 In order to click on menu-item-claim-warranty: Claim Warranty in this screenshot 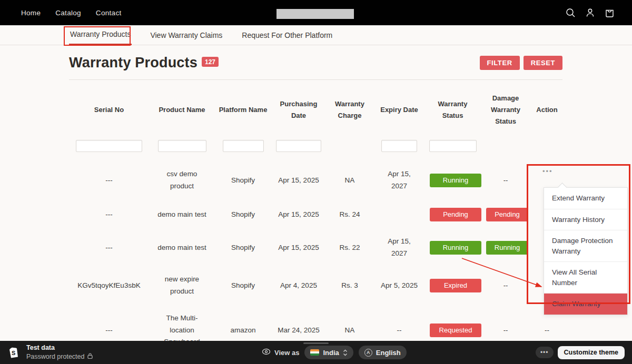, I will do `click(586, 304)`.